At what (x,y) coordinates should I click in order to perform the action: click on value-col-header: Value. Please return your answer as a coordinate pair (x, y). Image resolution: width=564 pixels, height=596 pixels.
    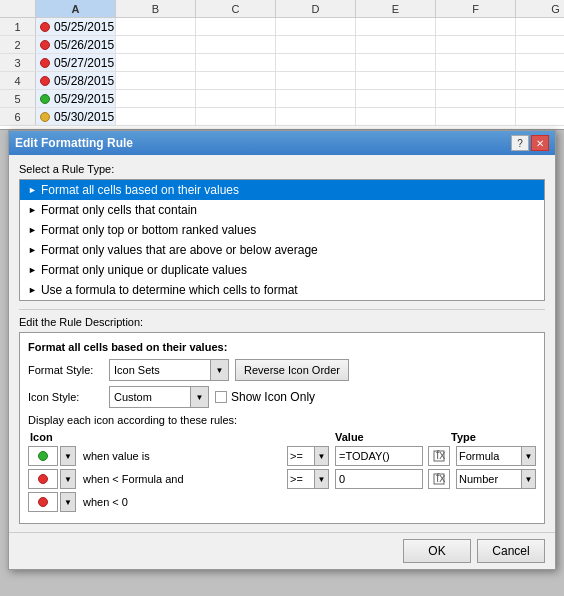
    Looking at the image, I should click on (380, 437).